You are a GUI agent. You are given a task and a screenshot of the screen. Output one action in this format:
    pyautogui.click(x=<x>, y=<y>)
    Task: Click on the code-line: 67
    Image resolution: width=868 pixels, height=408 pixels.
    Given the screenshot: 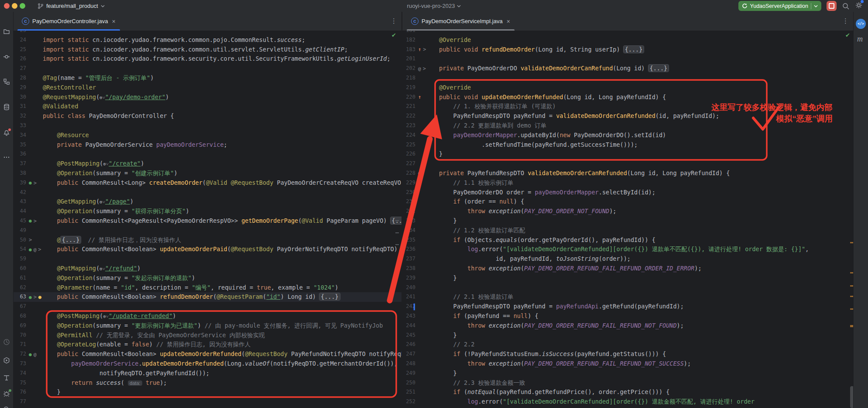 What is the action you would take?
    pyautogui.click(x=207, y=307)
    